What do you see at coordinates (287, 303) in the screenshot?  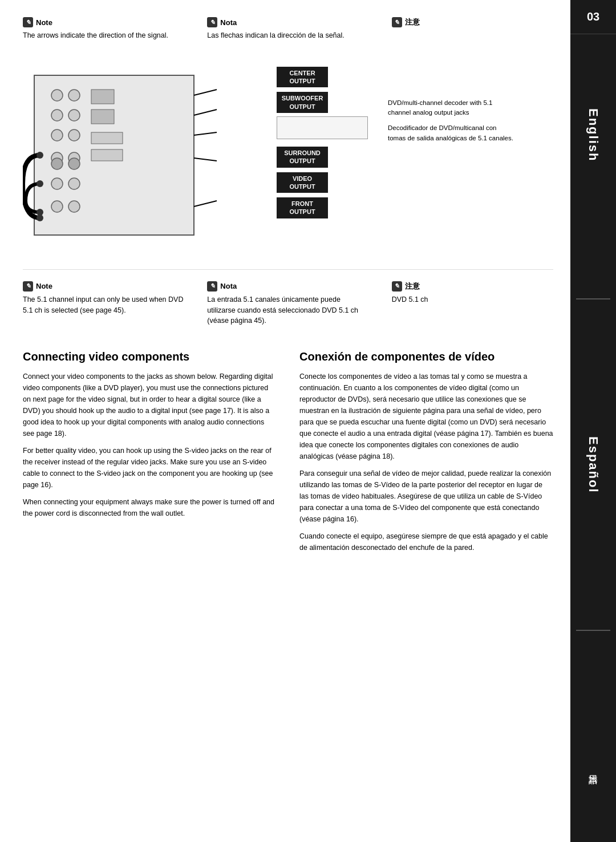 I see `middle-note-spanish: ✎ Nota La entrada 5.1 canales únicamente…` at bounding box center [287, 303].